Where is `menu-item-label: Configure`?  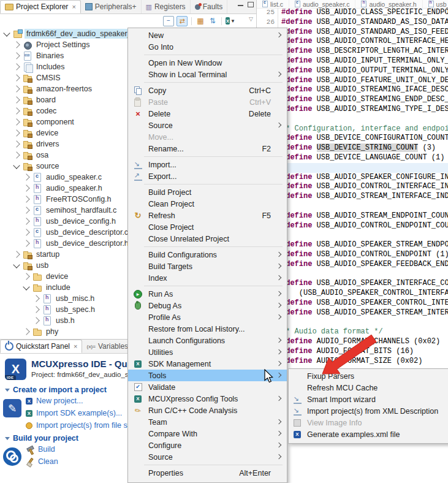
menu-item-label: Configure is located at coordinates (165, 446).